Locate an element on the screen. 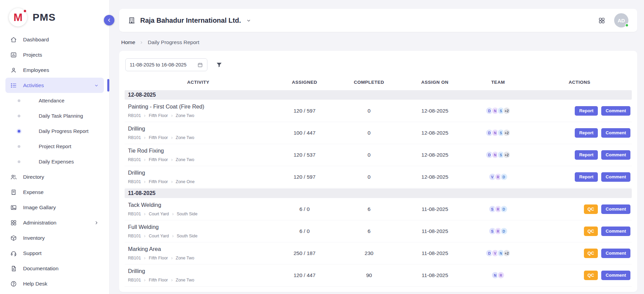 Image resolution: width=644 pixels, height=294 pixels. sidebar-subitem-label: Daily Progress Report is located at coordinates (64, 131).